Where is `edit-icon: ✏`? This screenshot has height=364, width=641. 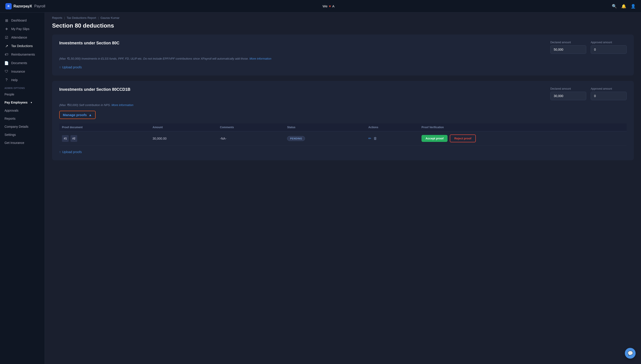
edit-icon: ✏ is located at coordinates (370, 138).